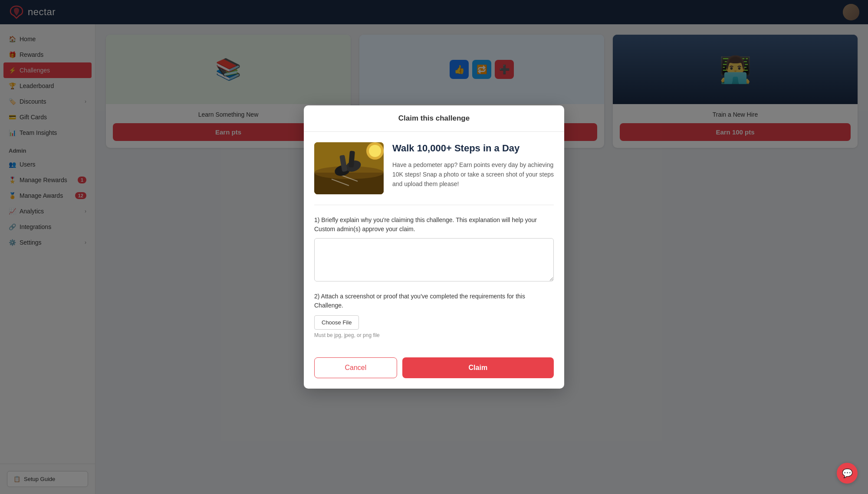 This screenshot has height=494, width=868. Describe the element at coordinates (434, 240) in the screenshot. I see `modal-body: Walk 10,000+ Steps in a Day Have a pedom…` at that location.